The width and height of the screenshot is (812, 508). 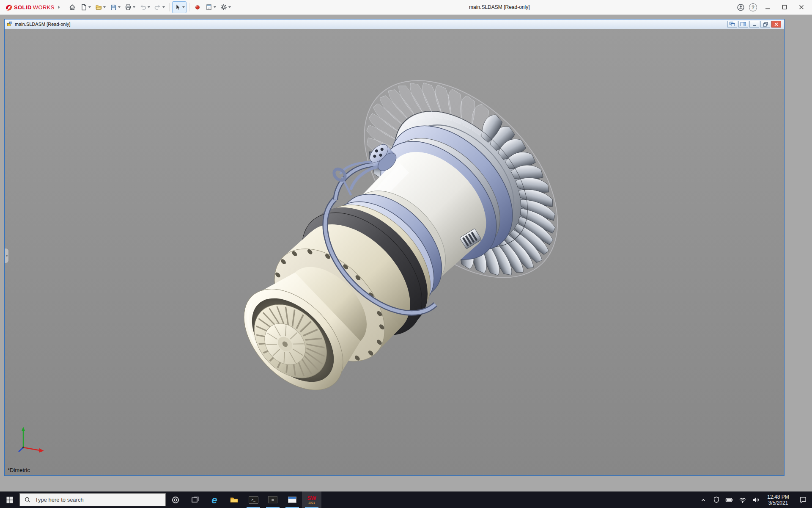 I want to click on taskbar-search, so click(x=93, y=500).